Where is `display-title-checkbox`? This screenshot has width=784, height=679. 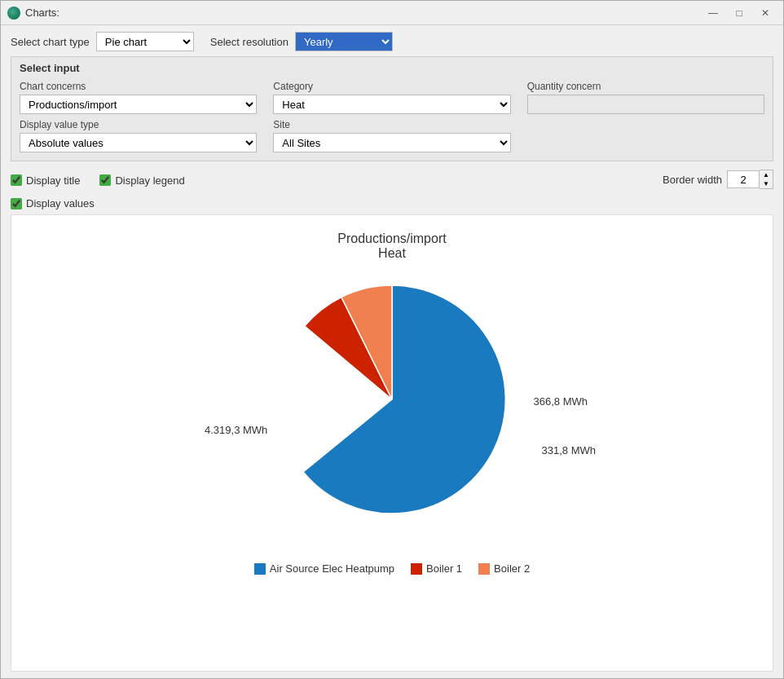 display-title-checkbox is located at coordinates (16, 180).